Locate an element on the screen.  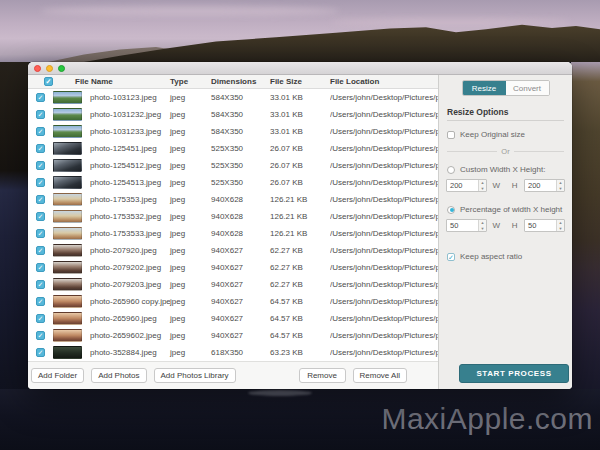
row-dimensions: 940X627 is located at coordinates (240, 250).